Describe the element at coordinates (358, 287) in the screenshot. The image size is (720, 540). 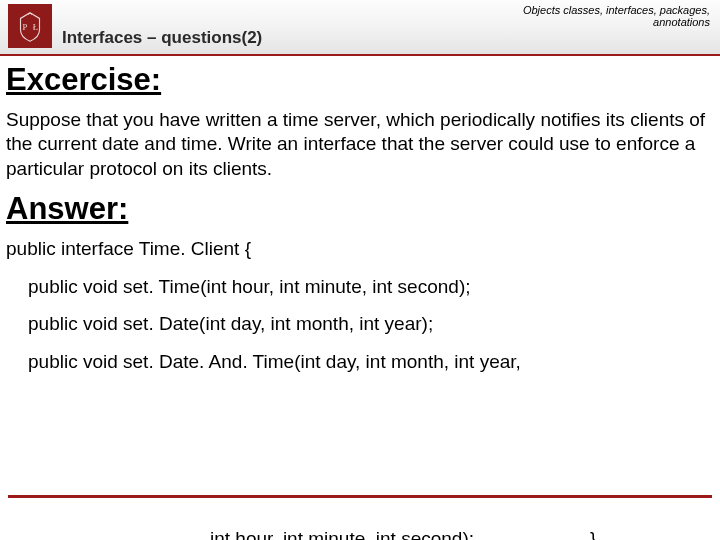
I see `code-line: public void set. Time(int hour, int minu…` at that location.